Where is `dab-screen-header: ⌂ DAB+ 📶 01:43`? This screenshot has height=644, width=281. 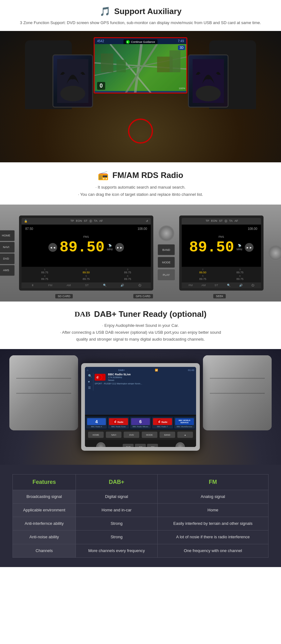 dab-screen-header: ⌂ DAB+ 📶 01:43 is located at coordinates (140, 370).